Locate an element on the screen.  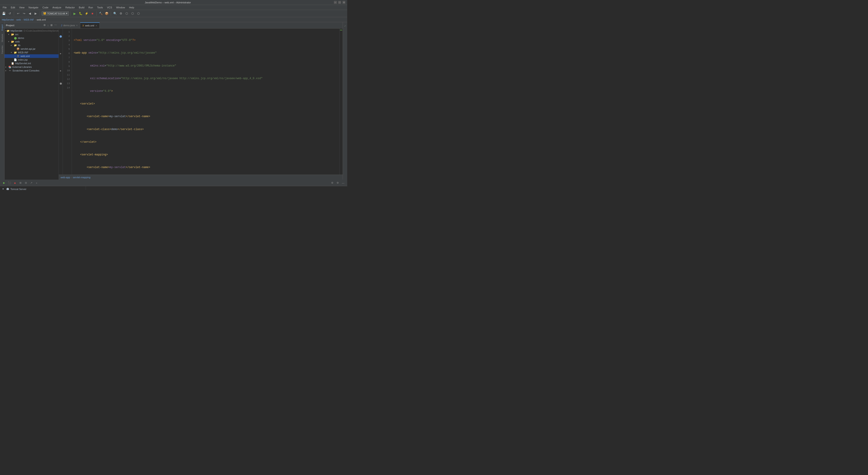
plugin3-button: ⬡ is located at coordinates (139, 13).